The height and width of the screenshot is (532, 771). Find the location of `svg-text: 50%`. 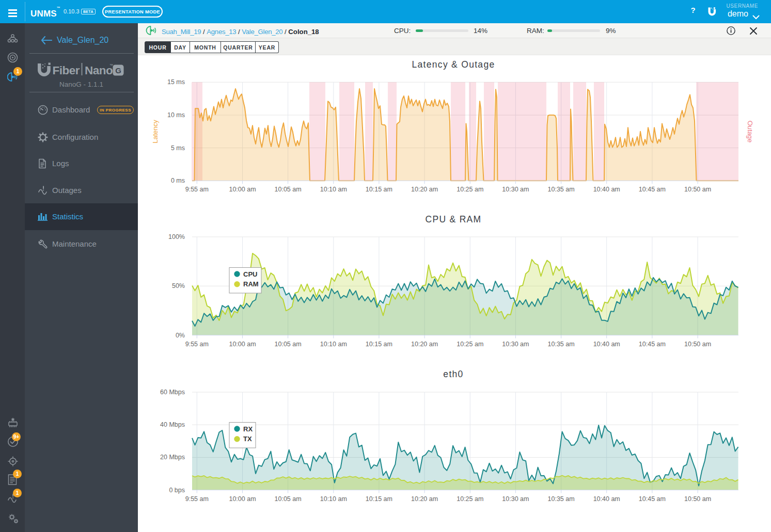

svg-text: 50% is located at coordinates (179, 286).